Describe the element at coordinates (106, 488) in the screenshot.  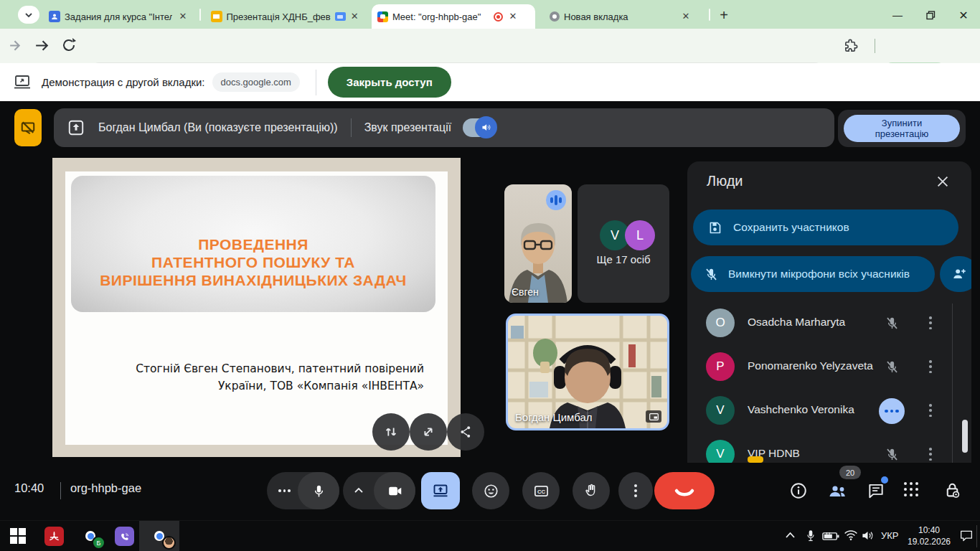
I see `meeting-code-label: org-hhpb-gae` at that location.